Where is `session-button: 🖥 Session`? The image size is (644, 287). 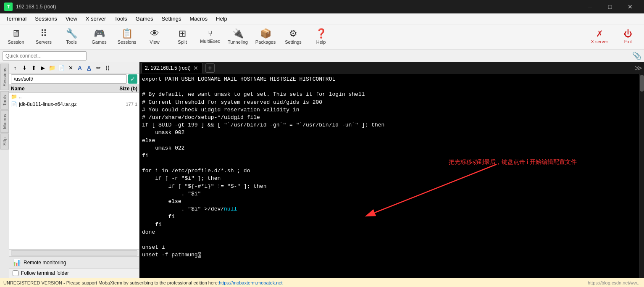
session-button: 🖥 Session is located at coordinates (16, 37).